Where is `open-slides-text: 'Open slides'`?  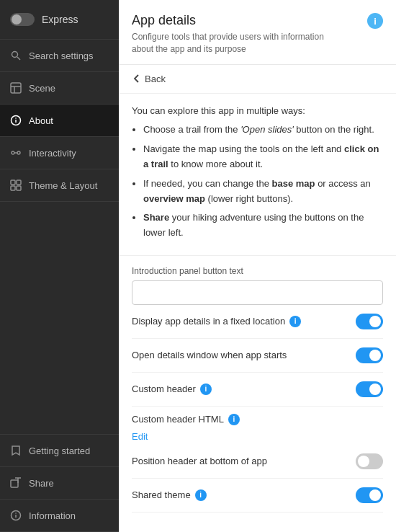
open-slides-text: 'Open slides' is located at coordinates (267, 130).